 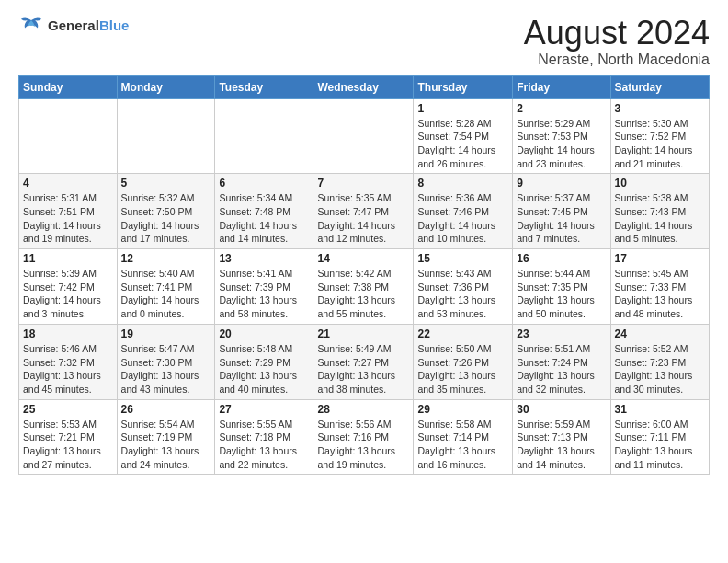 What do you see at coordinates (264, 334) in the screenshot?
I see `day-number: 20` at bounding box center [264, 334].